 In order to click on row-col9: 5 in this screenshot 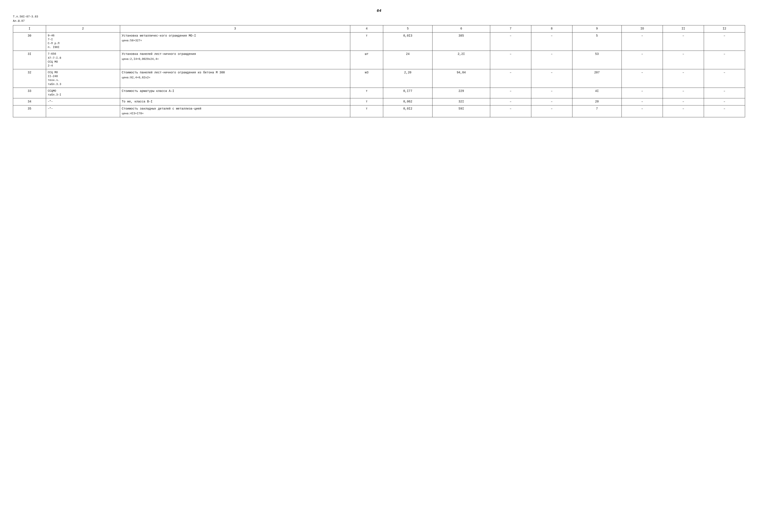, I will do `click(597, 42)`.